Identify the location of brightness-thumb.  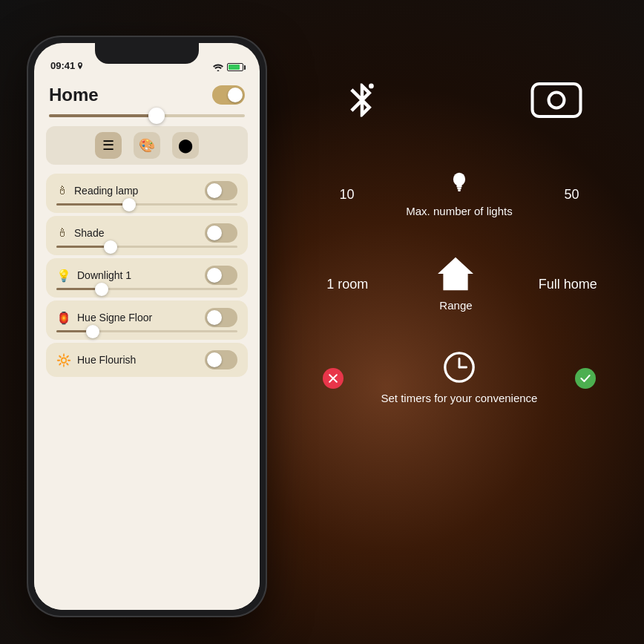
(157, 116).